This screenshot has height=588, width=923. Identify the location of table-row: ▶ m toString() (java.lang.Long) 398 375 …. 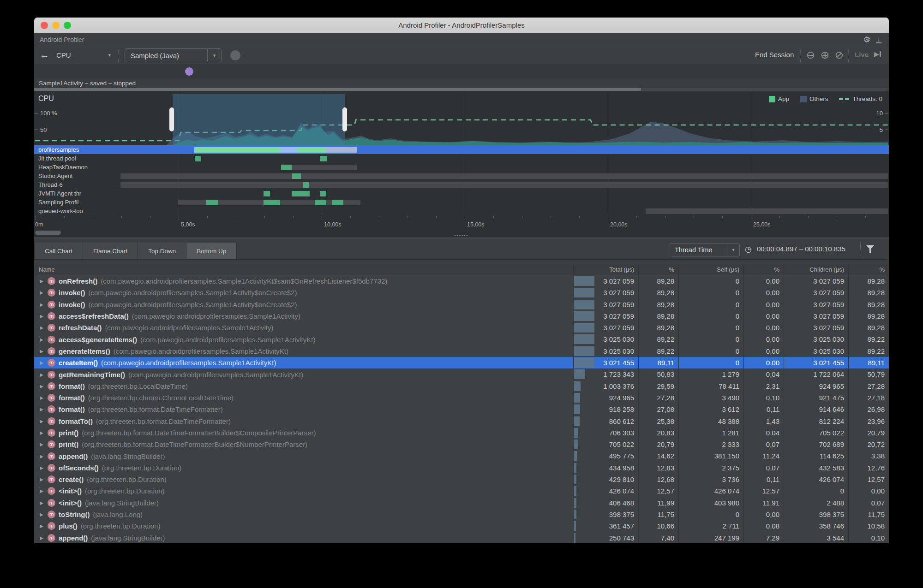
(462, 515).